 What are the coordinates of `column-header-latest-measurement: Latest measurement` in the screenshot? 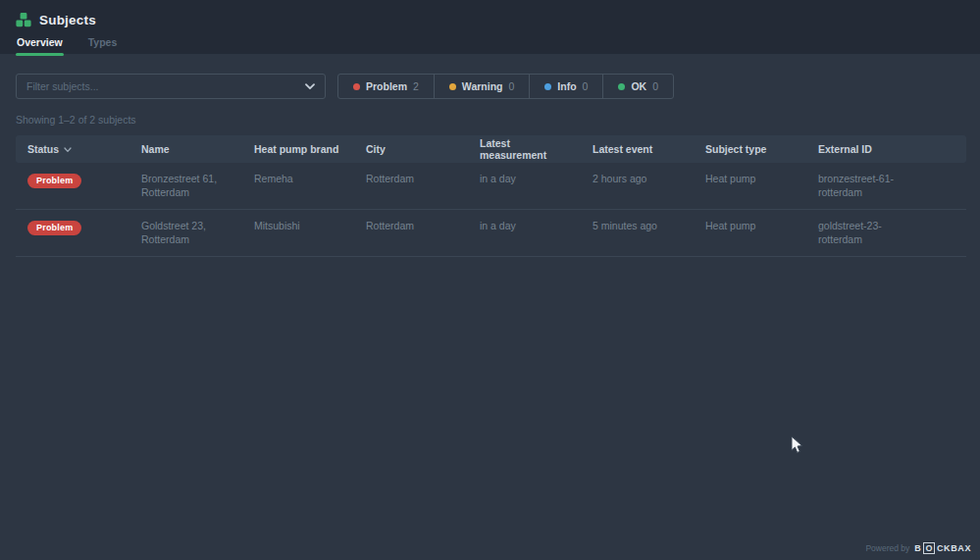 It's located at (524, 149).